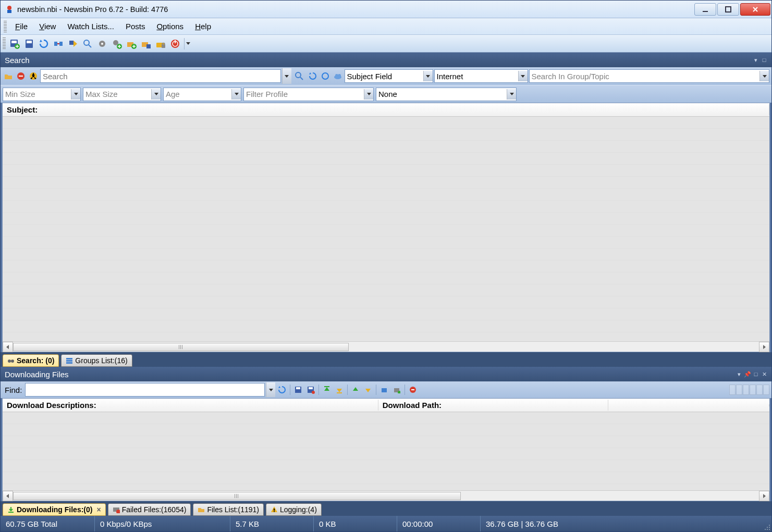  What do you see at coordinates (386, 496) in the screenshot?
I see `downloads-grid-hscroll` at bounding box center [386, 496].